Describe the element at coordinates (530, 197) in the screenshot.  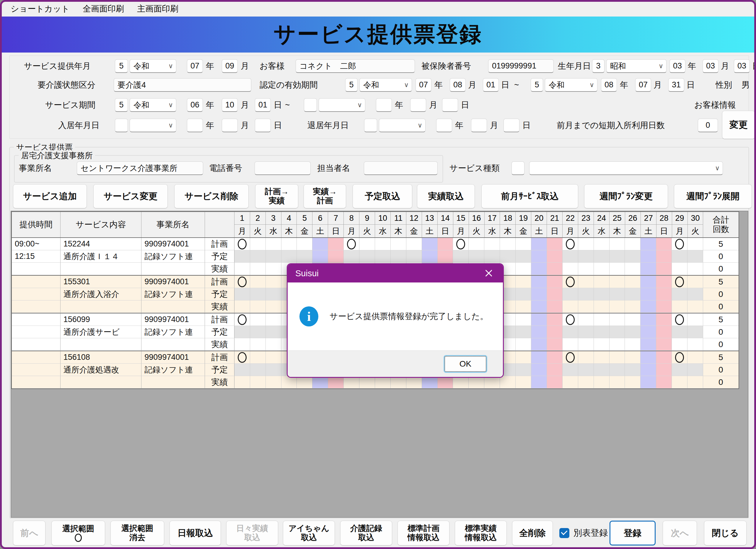
I see `toolbar-button: 前月ｻｰﾋﾞｽ取込` at that location.